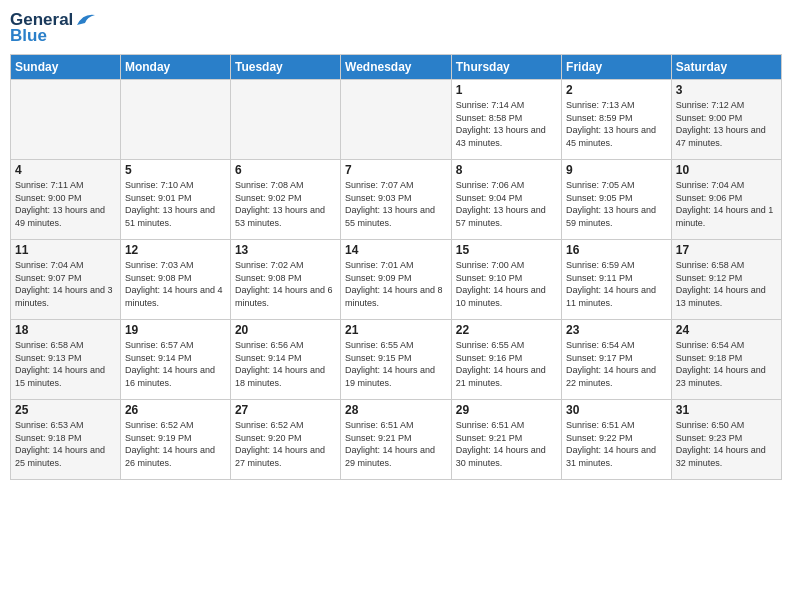 The height and width of the screenshot is (612, 792). Describe the element at coordinates (506, 170) in the screenshot. I see `day-number: 8` at that location.